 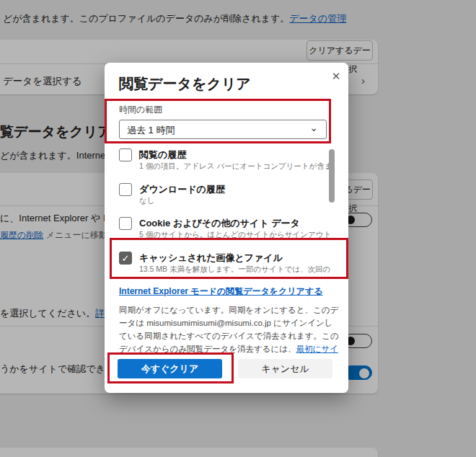 I want to click on close-icon: ✕, so click(x=336, y=76).